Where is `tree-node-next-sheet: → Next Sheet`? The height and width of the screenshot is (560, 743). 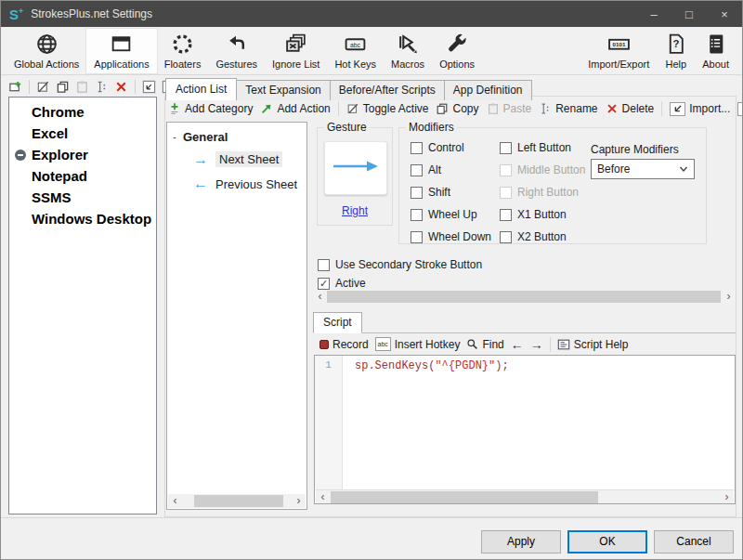 tree-node-next-sheet: → Next Sheet is located at coordinates (238, 160).